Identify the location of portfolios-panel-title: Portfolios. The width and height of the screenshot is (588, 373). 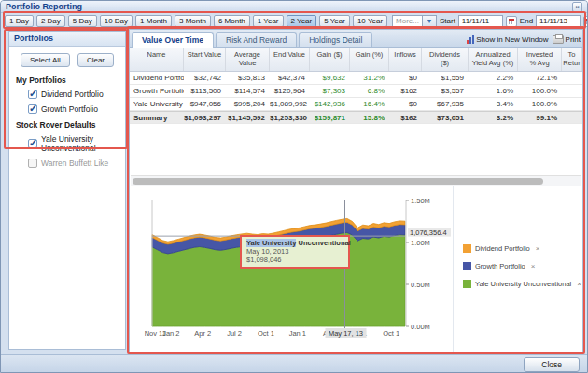
(67, 39).